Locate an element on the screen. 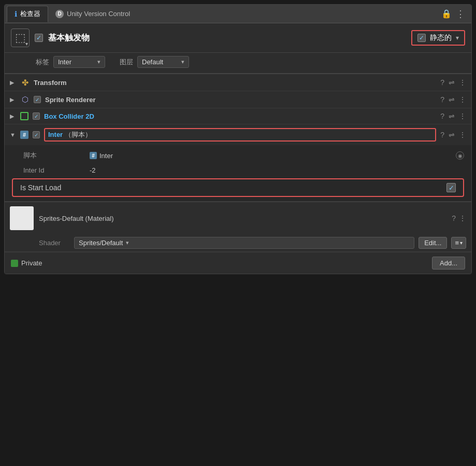 This screenshot has height=466, width=476. script-properties: 脚本 # Inter ◉ Inter Id -2 Is Start Load is located at coordinates (238, 173).